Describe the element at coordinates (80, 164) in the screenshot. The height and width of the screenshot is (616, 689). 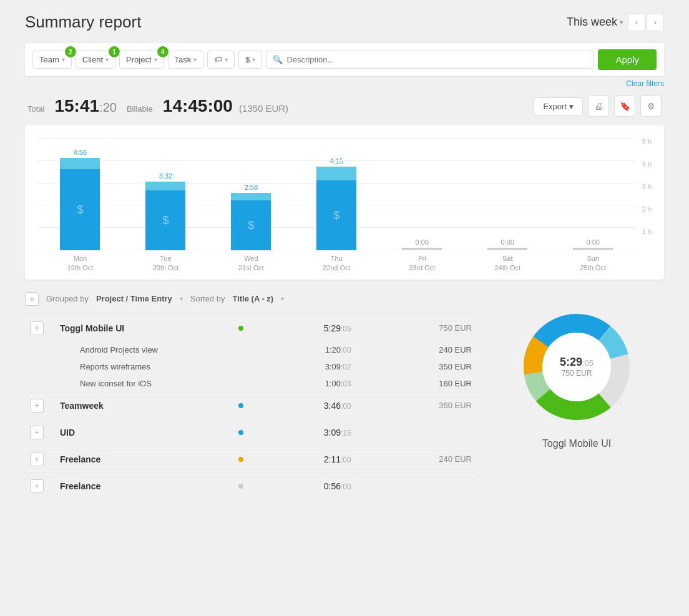
I see `bar-mon-top` at that location.